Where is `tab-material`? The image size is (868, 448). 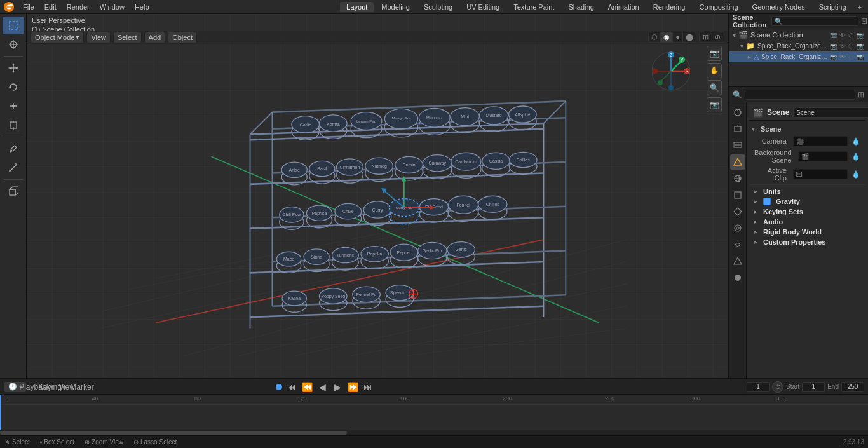
tab-material is located at coordinates (738, 278).